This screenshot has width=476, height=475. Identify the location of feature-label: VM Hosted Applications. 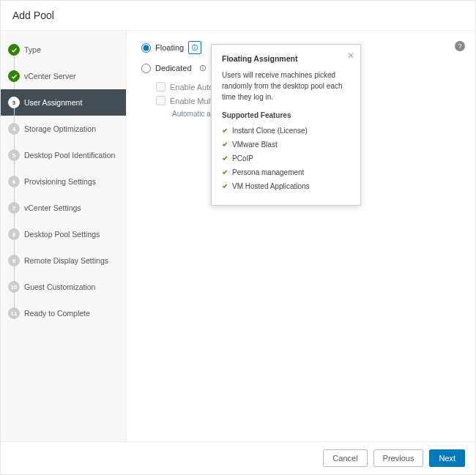
(271, 186).